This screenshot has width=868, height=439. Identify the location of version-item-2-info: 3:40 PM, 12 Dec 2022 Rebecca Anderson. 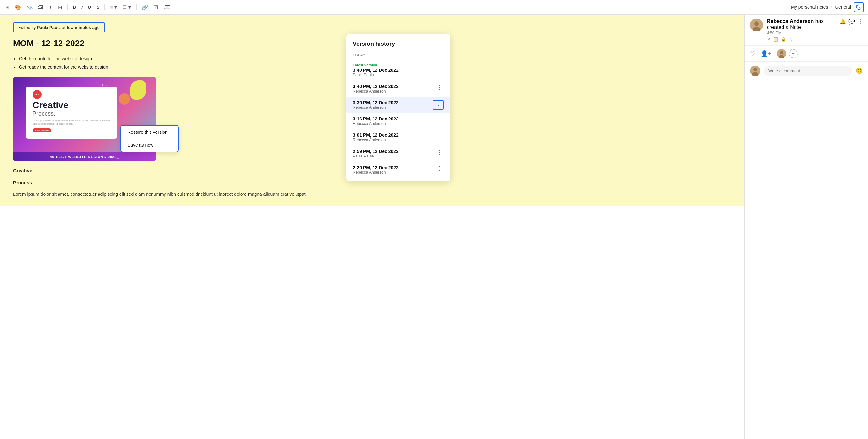
(394, 89).